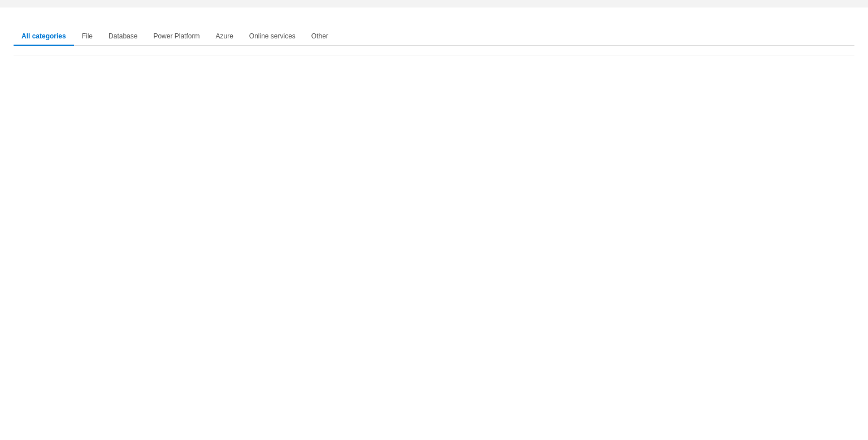  I want to click on tab-file: File, so click(87, 37).